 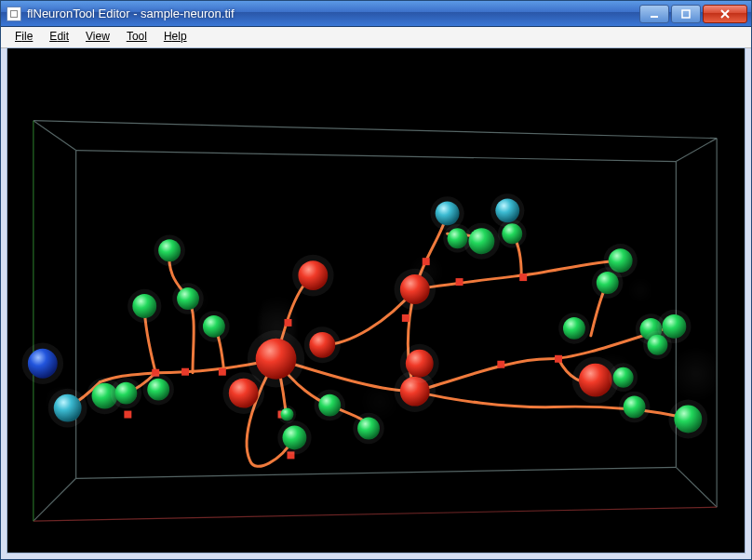 I want to click on menu-tool: Tool, so click(x=137, y=37).